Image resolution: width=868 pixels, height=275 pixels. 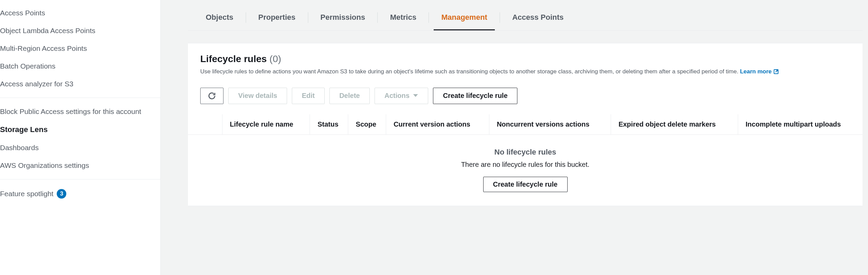 I want to click on tab-objects: Objects, so click(x=219, y=18).